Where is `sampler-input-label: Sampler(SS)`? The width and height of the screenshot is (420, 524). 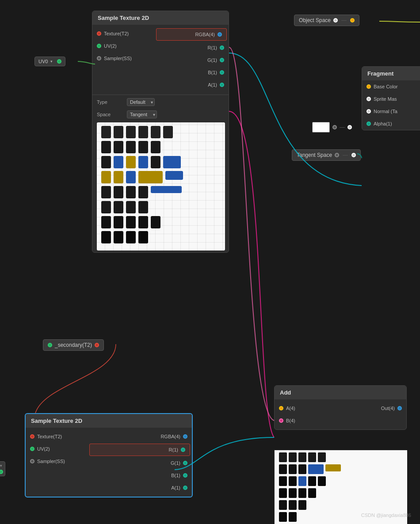 sampler-input-label: Sampler(SS) is located at coordinates (118, 58).